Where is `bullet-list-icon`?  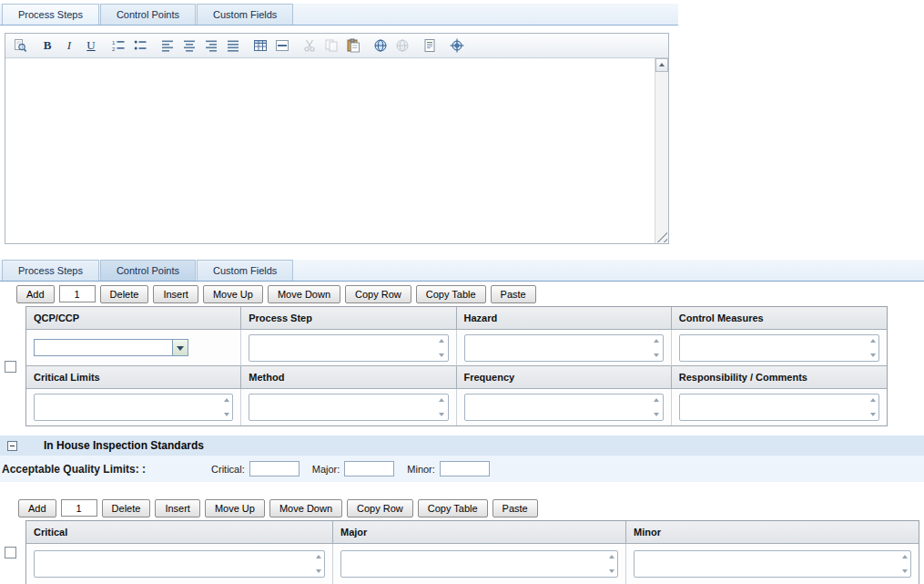
bullet-list-icon is located at coordinates (140, 46).